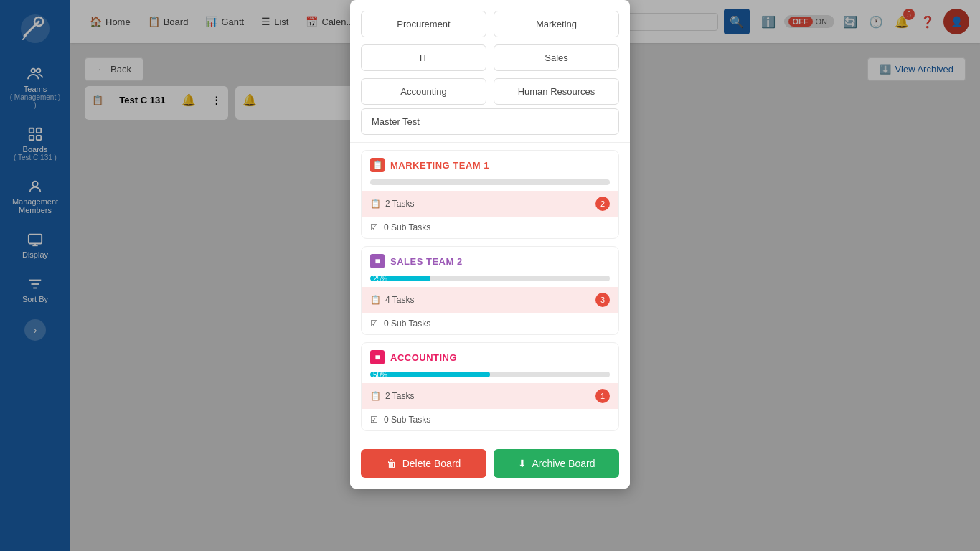  Describe the element at coordinates (490, 300) in the screenshot. I see `board-card-tasks-sales: 📋 4 Tasks 3` at that location.